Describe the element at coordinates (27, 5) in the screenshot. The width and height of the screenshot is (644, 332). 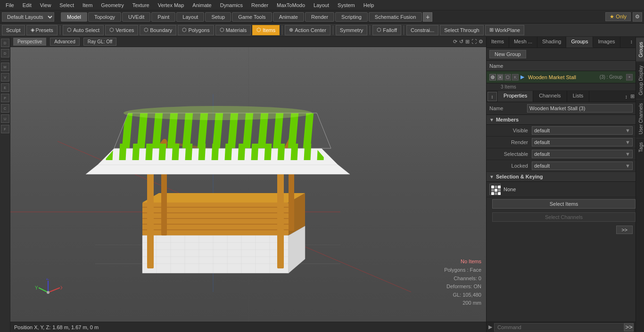
I see `menu-edit: Edit` at that location.